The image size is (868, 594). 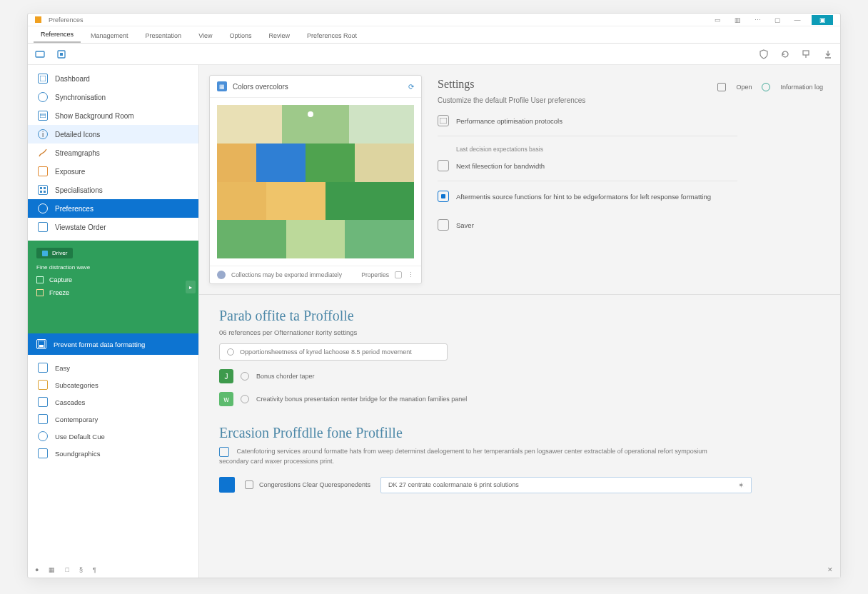 I want to click on grid-icon, so click(x=43, y=190).